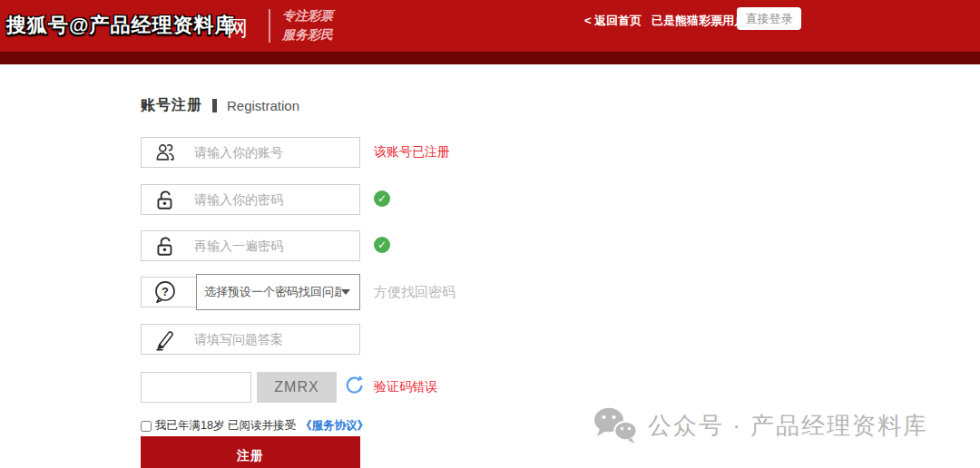 The image size is (980, 468). What do you see at coordinates (334, 426) in the screenshot?
I see `service-agreement-link: 《服务协议》` at bounding box center [334, 426].